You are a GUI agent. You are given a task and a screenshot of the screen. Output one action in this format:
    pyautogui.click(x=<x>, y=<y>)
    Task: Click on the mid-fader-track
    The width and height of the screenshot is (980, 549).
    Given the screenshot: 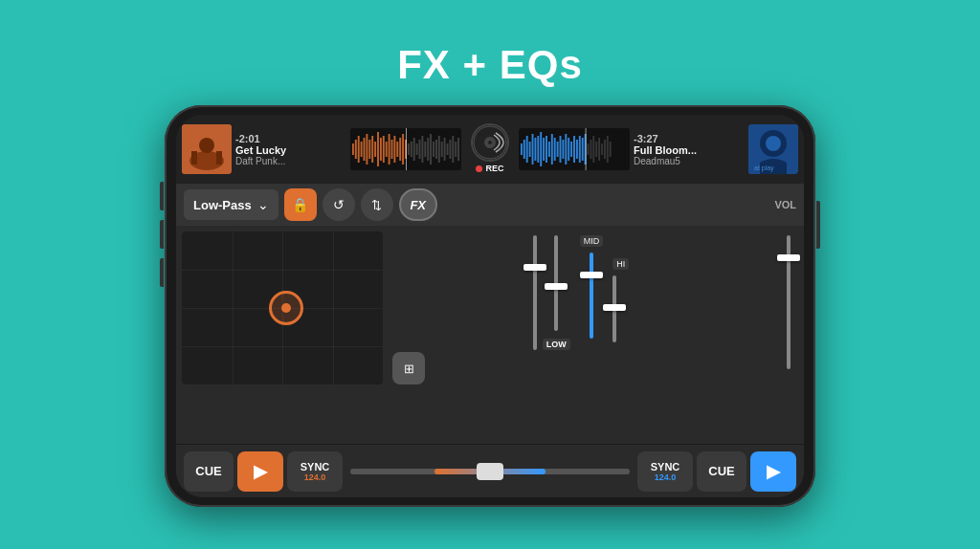 What is the action you would take?
    pyautogui.click(x=591, y=296)
    